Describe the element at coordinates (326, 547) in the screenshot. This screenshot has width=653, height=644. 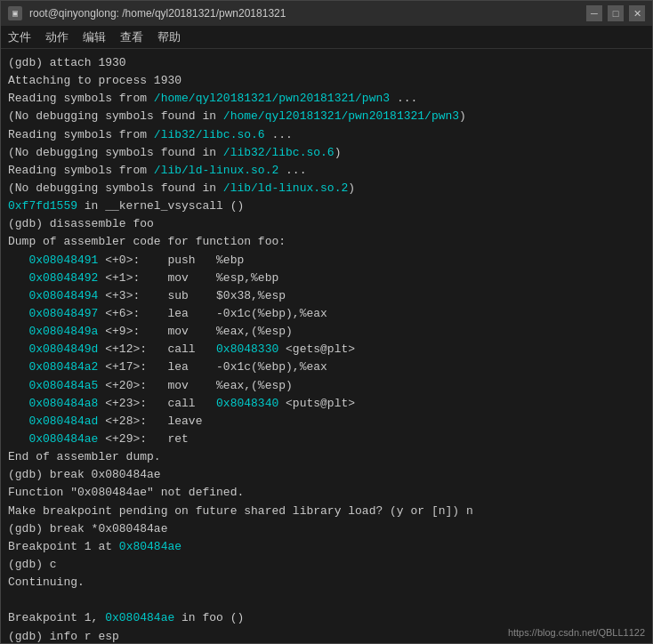
I see `line-breakpoint-1: Breakpoint 1 at 0x80484ae` at that location.